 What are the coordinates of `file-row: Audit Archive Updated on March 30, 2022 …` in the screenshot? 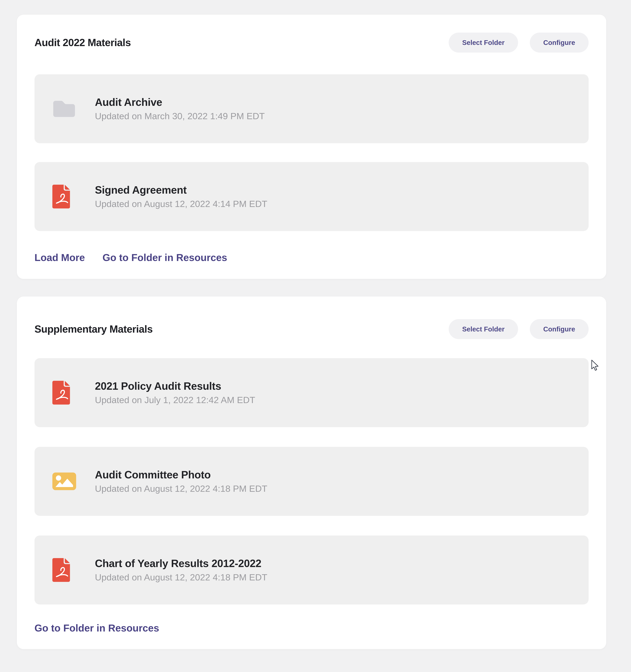 It's located at (311, 109).